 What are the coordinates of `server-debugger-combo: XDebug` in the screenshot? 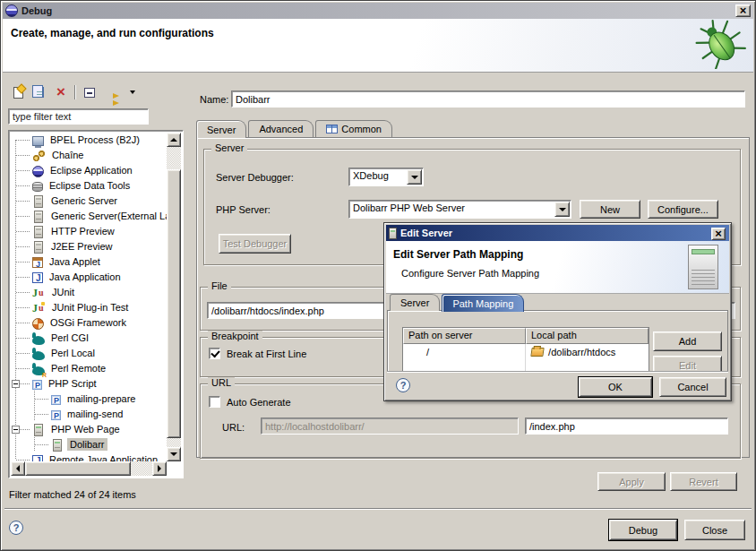 It's located at (386, 177).